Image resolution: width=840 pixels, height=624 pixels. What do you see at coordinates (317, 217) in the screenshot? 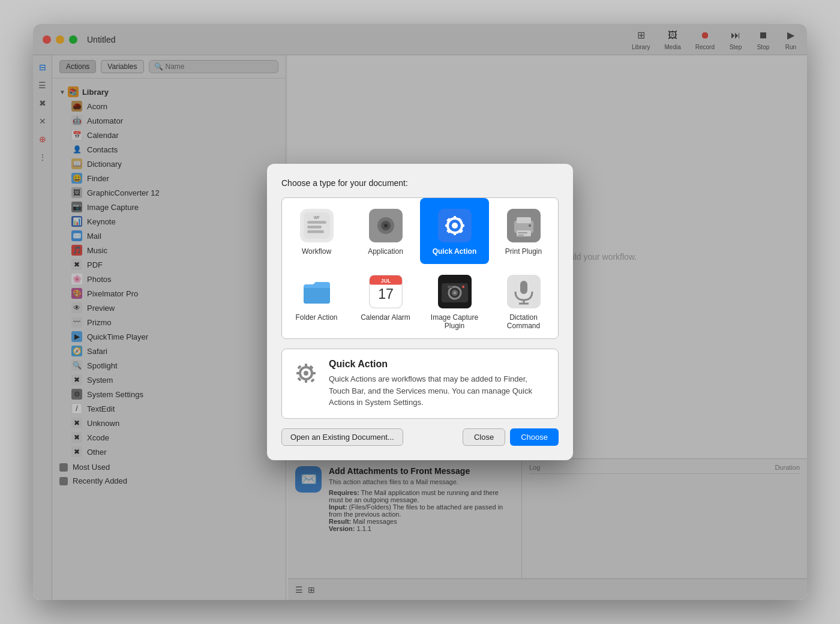
I see `svg-text: WF` at bounding box center [317, 217].